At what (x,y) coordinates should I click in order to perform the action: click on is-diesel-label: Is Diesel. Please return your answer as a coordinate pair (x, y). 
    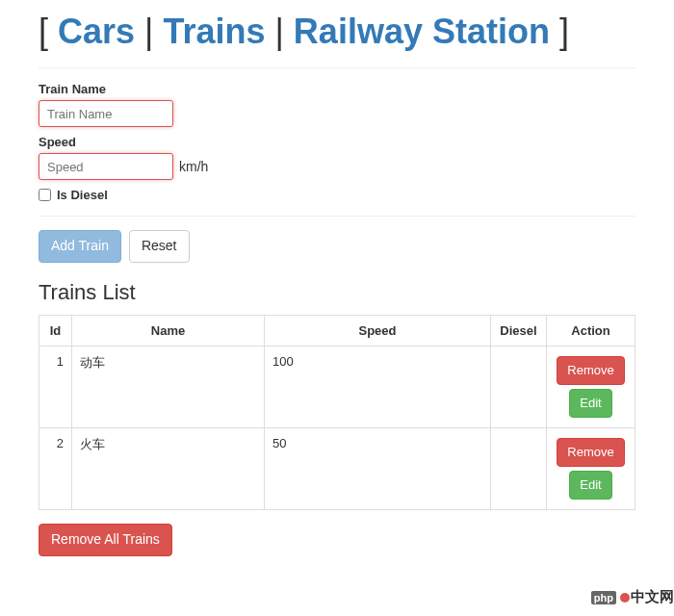
    Looking at the image, I should click on (337, 194).